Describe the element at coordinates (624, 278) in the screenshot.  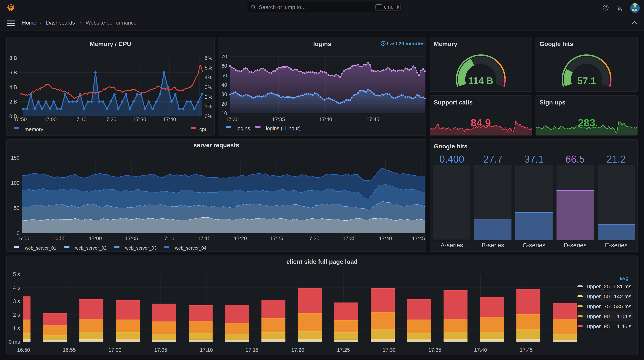
I see `svg-text: avg` at that location.